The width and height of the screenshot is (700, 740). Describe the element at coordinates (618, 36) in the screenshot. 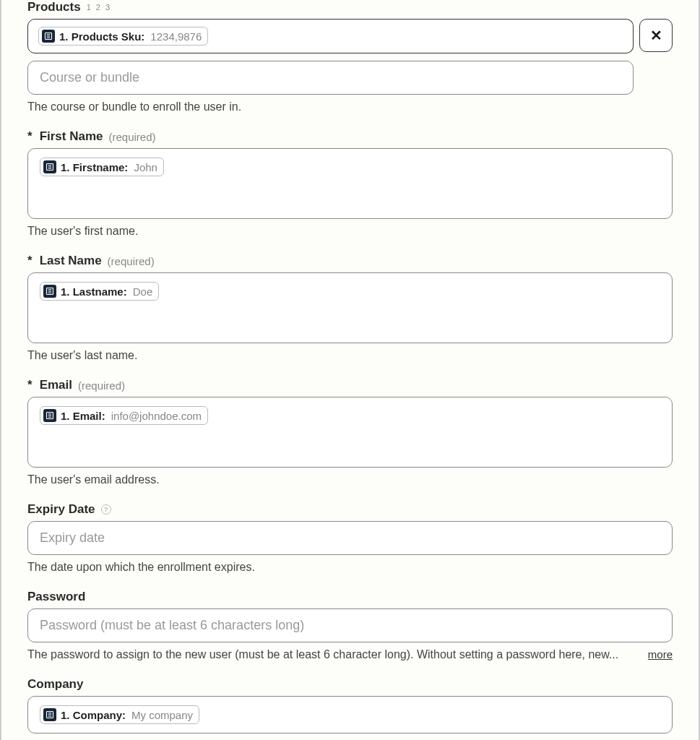

I see `products-dropdown-toggle` at that location.